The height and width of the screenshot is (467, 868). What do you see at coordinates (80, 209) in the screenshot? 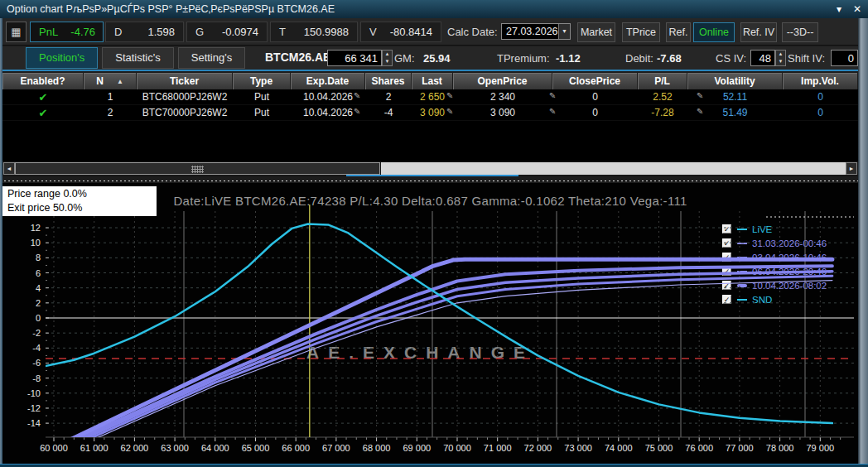
I see `exit-price-text: Exit price 50.0%` at bounding box center [80, 209].